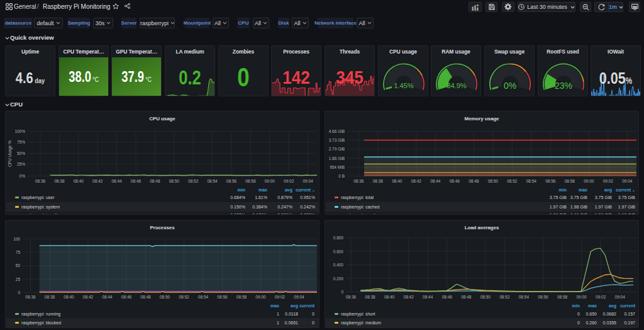 The width and height of the screenshot is (644, 330). I want to click on svg-text: 2.79 GiB, so click(337, 149).